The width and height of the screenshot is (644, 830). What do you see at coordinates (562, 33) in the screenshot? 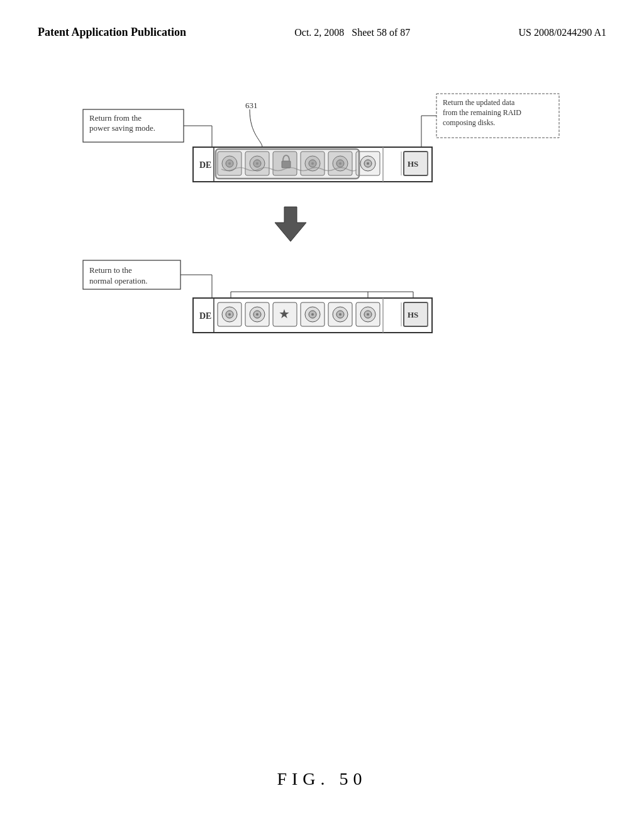
I see `patent-number: US 2008/0244290 A1` at bounding box center [562, 33].